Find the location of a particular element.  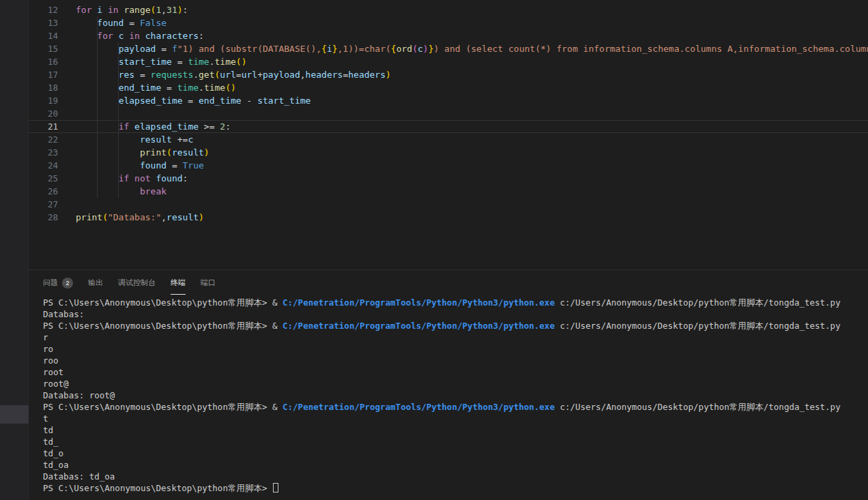

code-token: print is located at coordinates (89, 217).